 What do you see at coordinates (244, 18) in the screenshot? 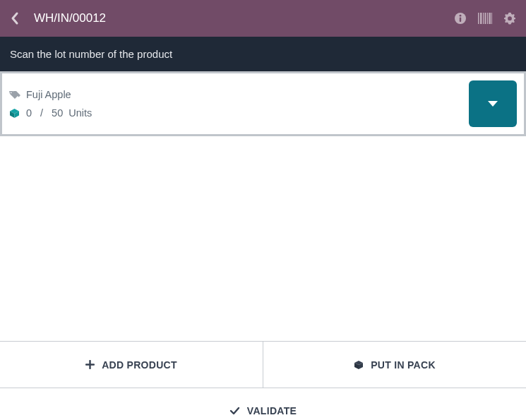
I see `page-title: WH/IN/00012` at bounding box center [244, 18].